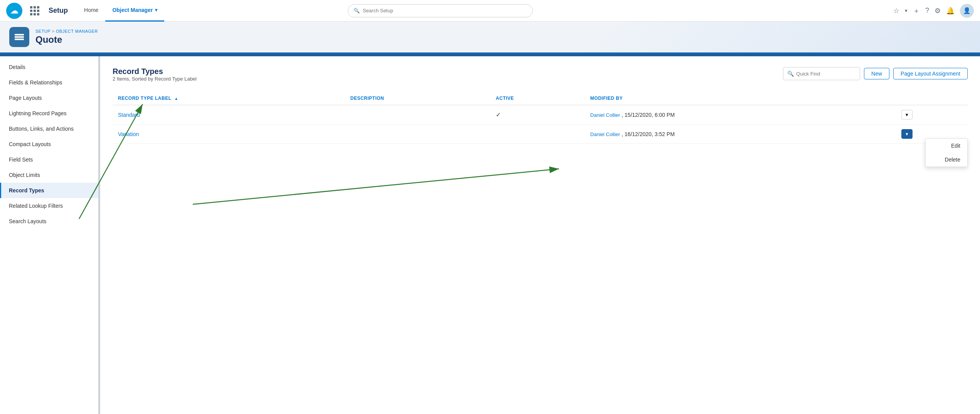 The width and height of the screenshot is (980, 414). What do you see at coordinates (932, 134) in the screenshot?
I see `row-action-cell: ▾ Edit Delete` at bounding box center [932, 134].